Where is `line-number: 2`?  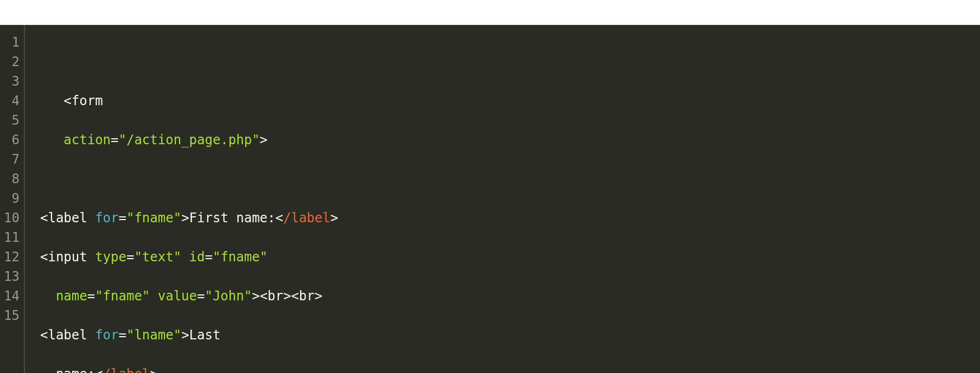 line-number: 2 is located at coordinates (11, 62).